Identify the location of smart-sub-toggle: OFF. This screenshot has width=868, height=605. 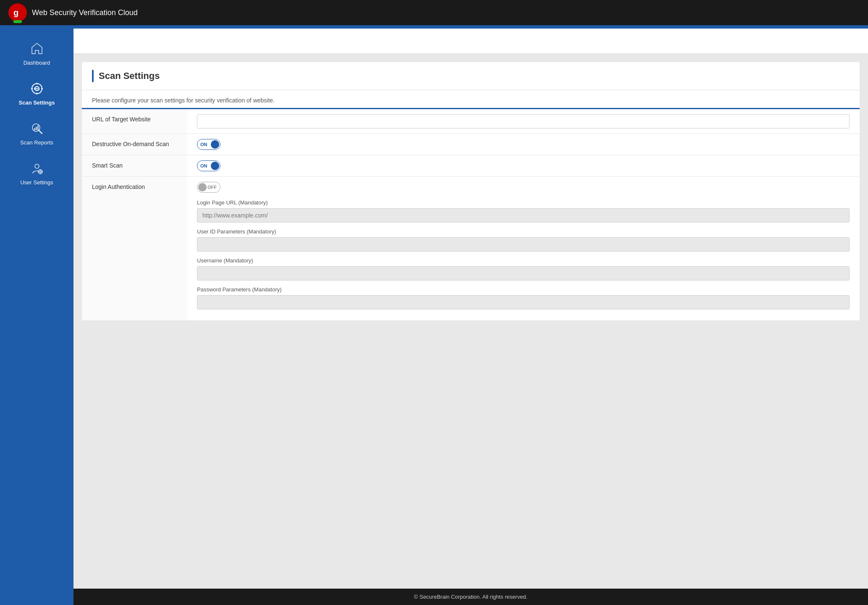
(209, 187).